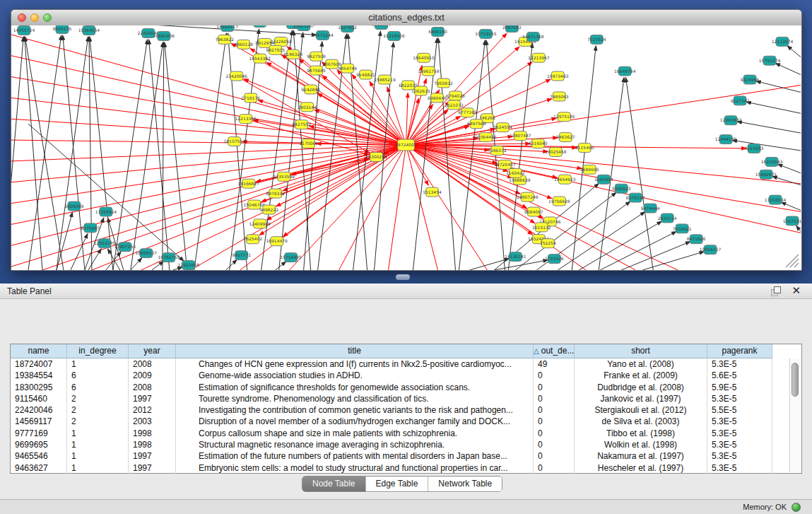  Describe the element at coordinates (795, 380) in the screenshot. I see `scrollbar-thumb` at that location.